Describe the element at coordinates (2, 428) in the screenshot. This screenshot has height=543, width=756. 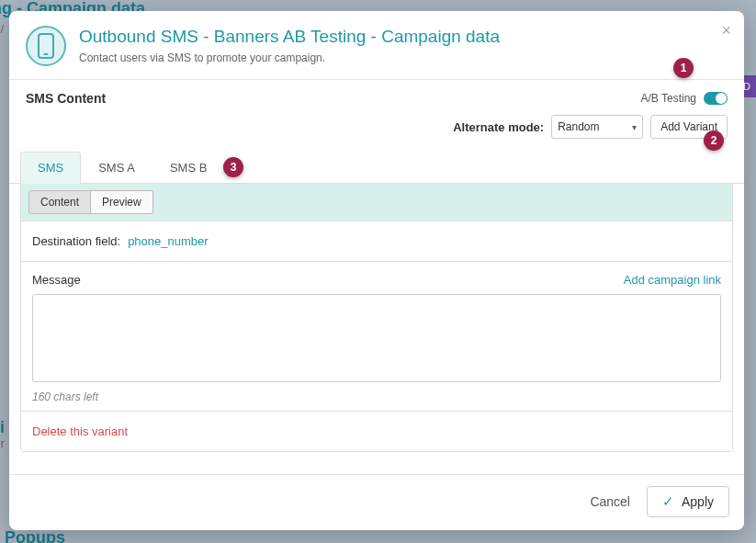
I see `bg-frag: ti` at that location.